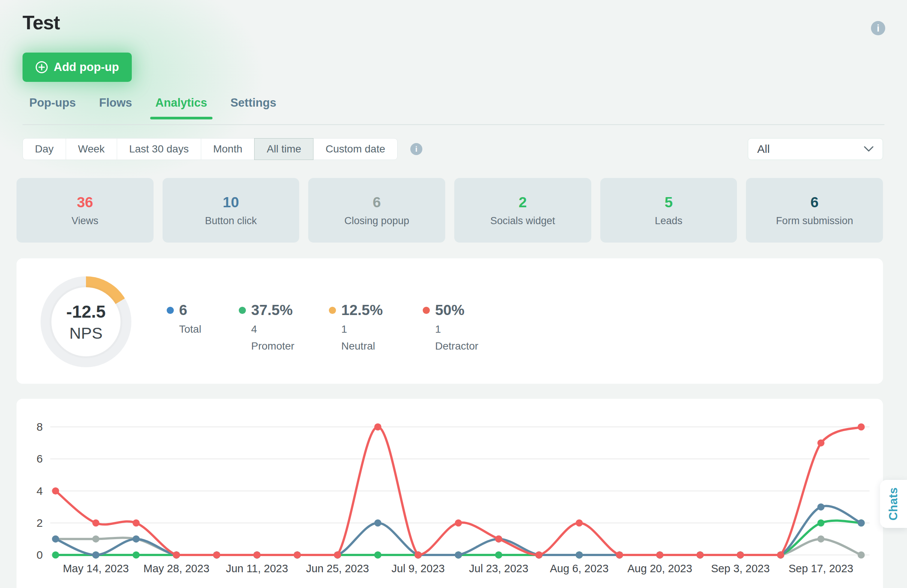 Image resolution: width=907 pixels, height=588 pixels. Describe the element at coordinates (86, 333) in the screenshot. I see `nps-score-label: NPS` at that location.